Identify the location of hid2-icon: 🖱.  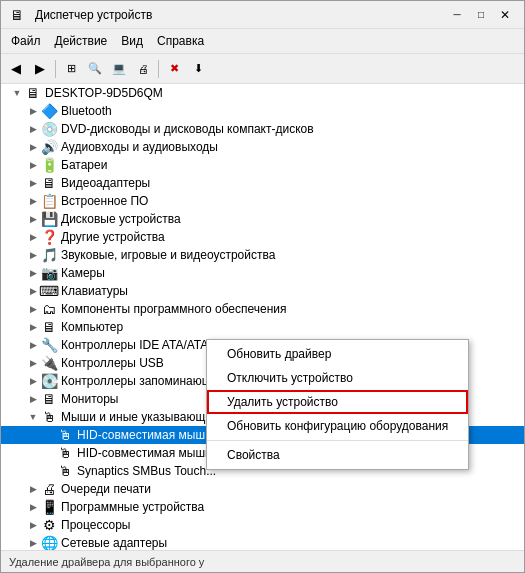
(65, 453).